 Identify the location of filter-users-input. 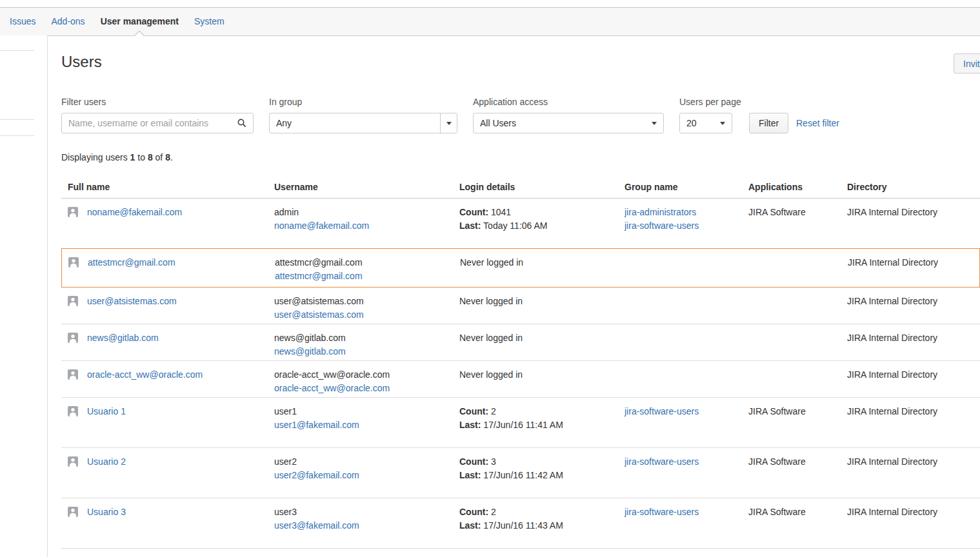
(157, 123).